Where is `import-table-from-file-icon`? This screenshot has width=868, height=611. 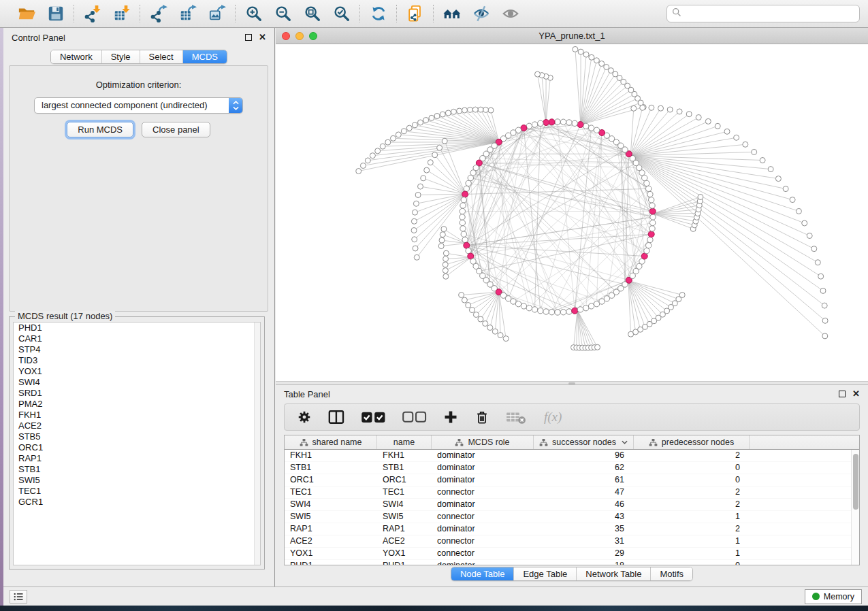 import-table-from-file-icon is located at coordinates (121, 14).